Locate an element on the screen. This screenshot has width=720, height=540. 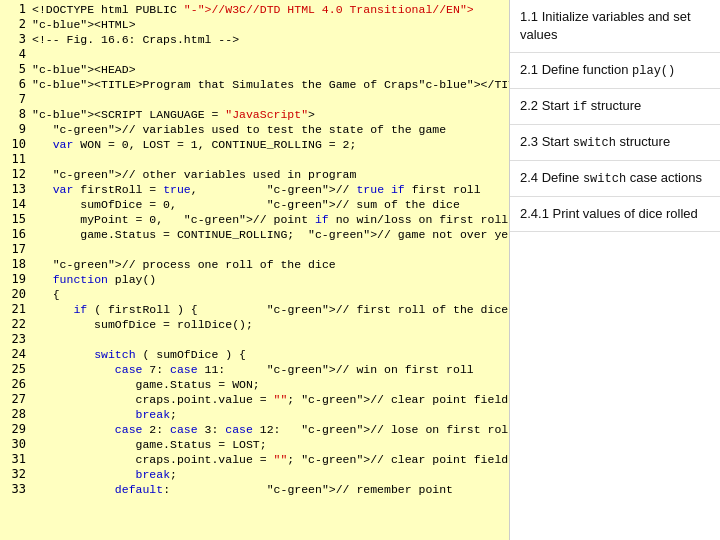
line-content: sumOfDice = 0, "c-green">// sum of the d… is located at coordinates (246, 204).